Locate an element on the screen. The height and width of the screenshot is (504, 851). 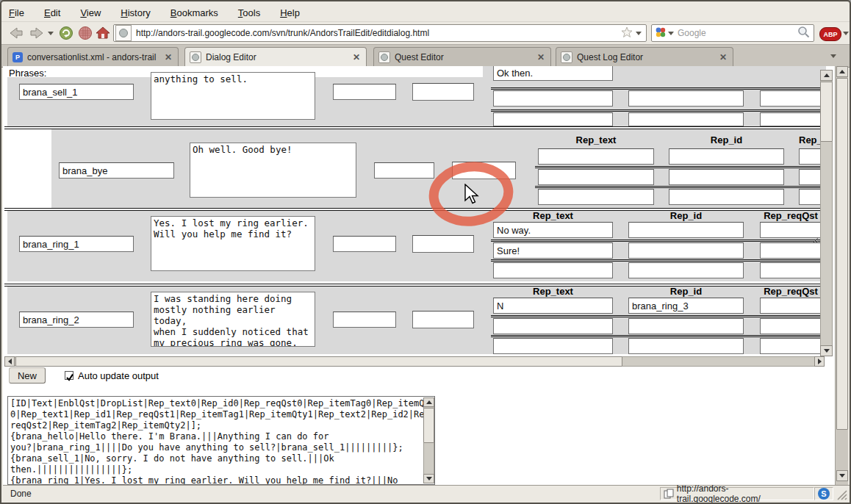
search-engine-icon is located at coordinates (660, 34).